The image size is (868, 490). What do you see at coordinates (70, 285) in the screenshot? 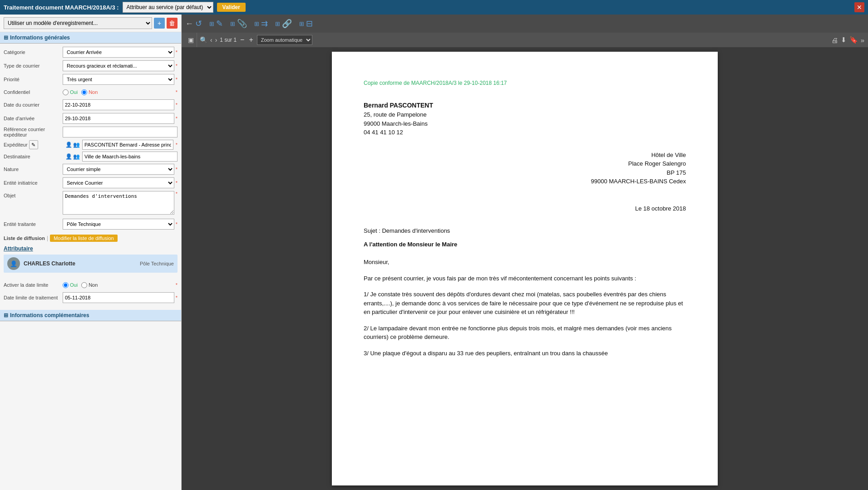
I see `date-limite-oui-label: Oui` at bounding box center [70, 285].